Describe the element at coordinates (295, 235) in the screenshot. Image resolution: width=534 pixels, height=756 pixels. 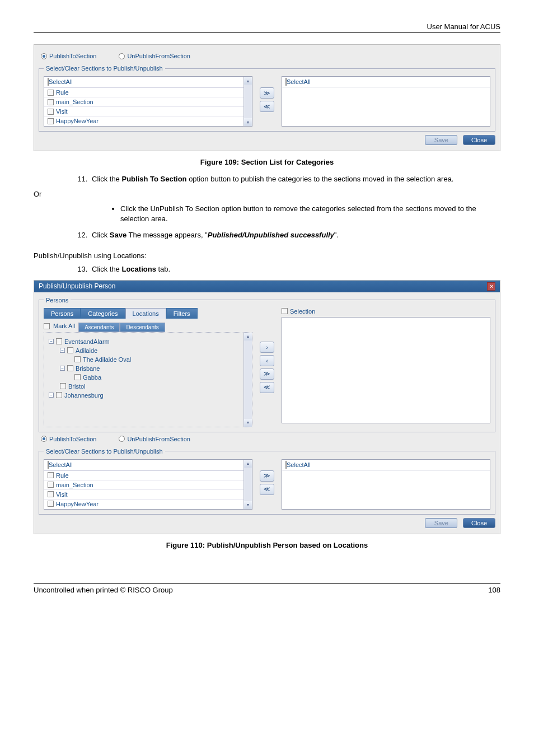
I see `step-12: Click Save The message appears, "Publish…` at that location.